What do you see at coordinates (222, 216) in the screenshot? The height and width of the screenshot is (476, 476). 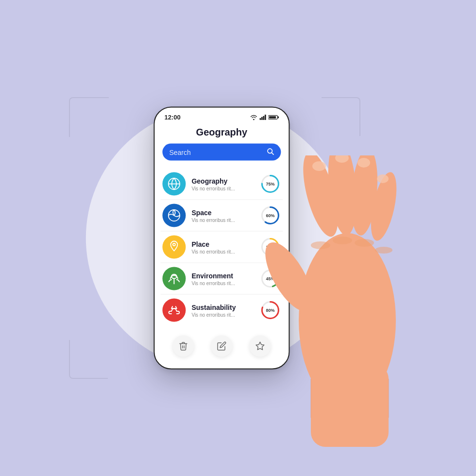 I see `item-text-space: Space Vis no erroribus rit...` at bounding box center [222, 216].